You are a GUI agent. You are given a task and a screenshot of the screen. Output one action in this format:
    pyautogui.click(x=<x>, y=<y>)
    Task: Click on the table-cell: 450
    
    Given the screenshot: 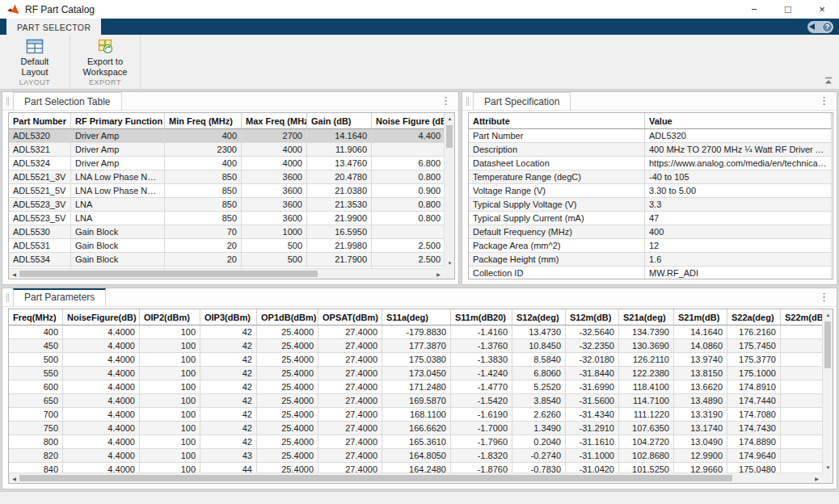 What is the action you would take?
    pyautogui.click(x=36, y=346)
    